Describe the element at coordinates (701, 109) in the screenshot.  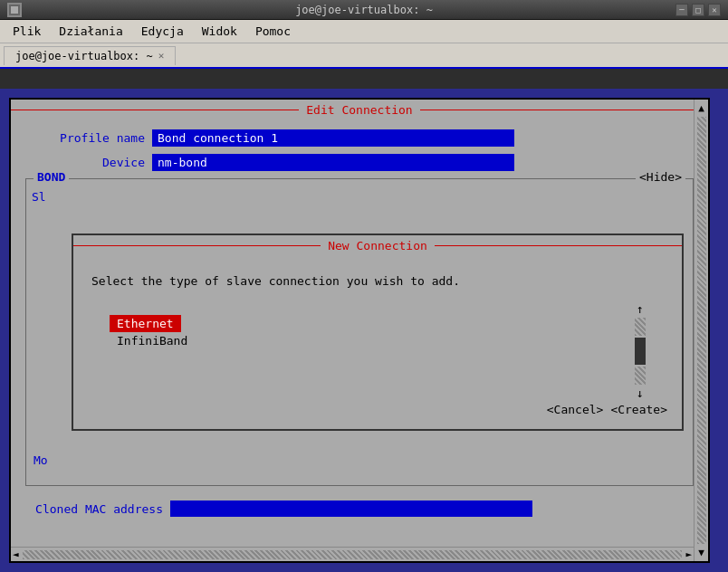
I see `scroll-up-icon: ▲` at that location.